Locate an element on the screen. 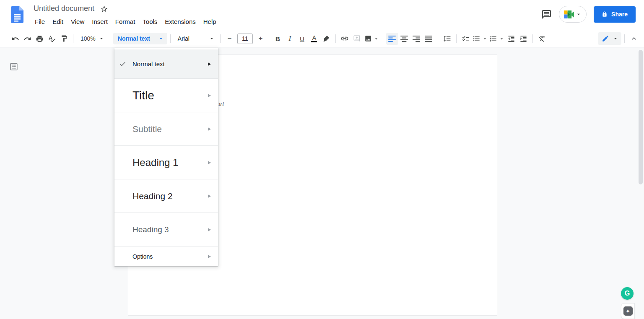 The height and width of the screenshot is (319, 644). insert-link-icon is located at coordinates (345, 39).